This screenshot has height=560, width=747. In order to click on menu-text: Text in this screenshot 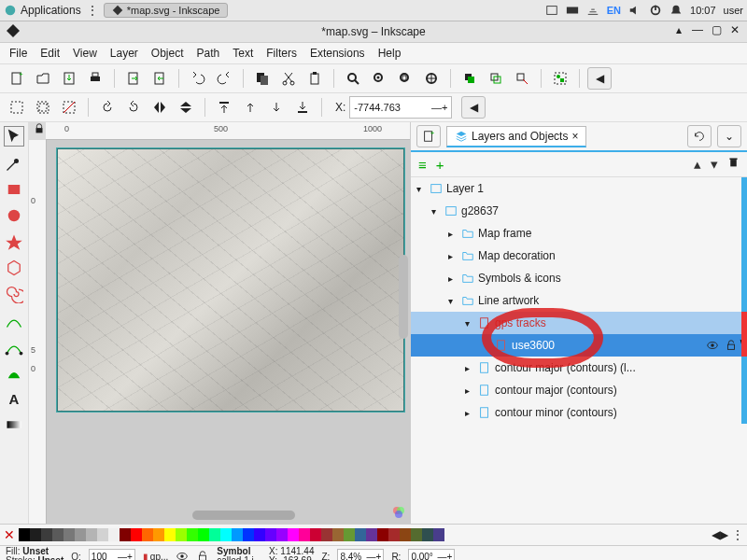, I will do `click(243, 53)`.